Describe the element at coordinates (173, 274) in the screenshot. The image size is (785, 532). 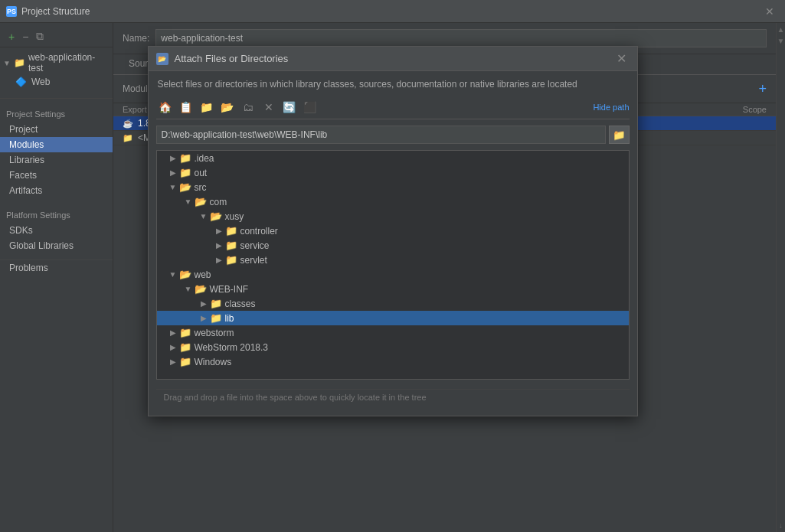
I see `expand-arrow-web: ▼` at that location.